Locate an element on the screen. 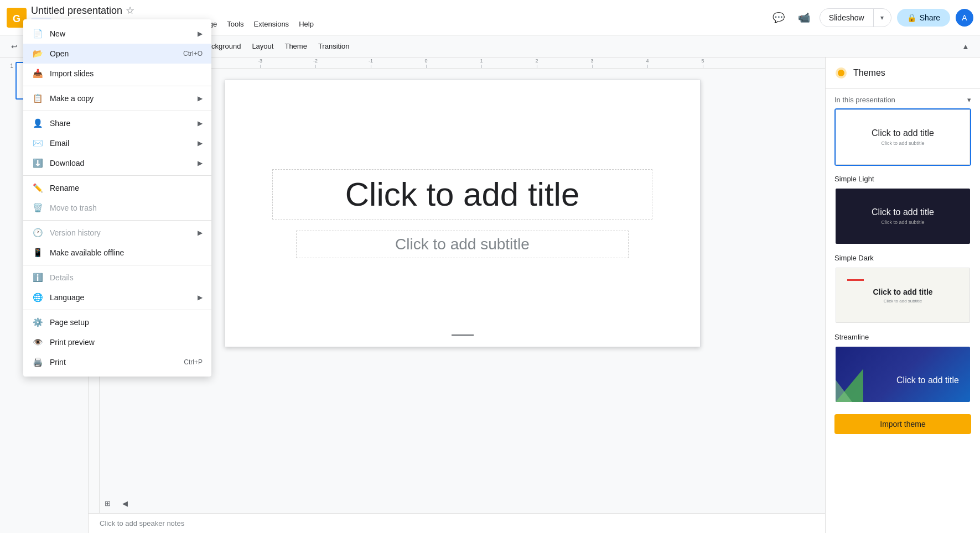  new-label: New is located at coordinates (122, 34).